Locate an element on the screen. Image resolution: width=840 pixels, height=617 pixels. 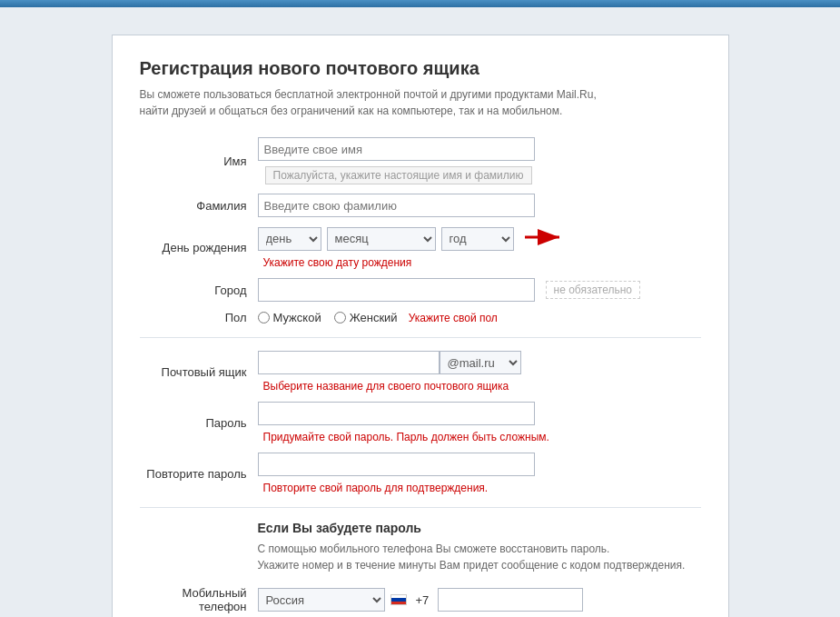
surname-field is located at coordinates (479, 205).